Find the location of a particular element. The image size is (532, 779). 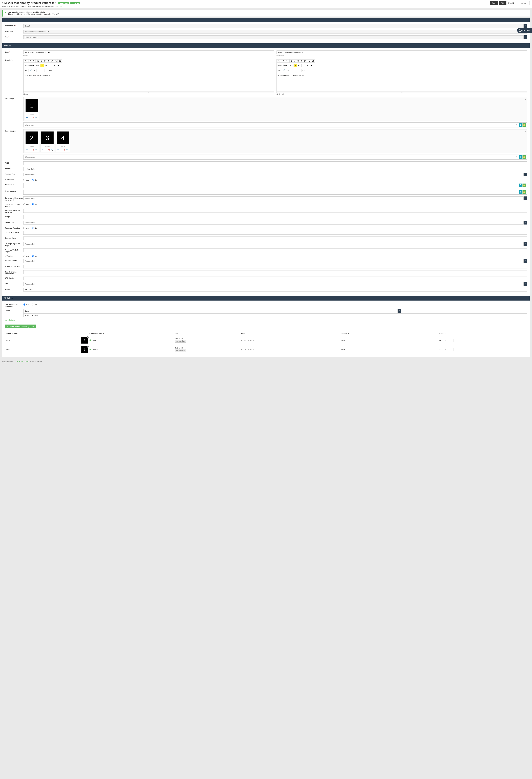

barcode-input is located at coordinates (275, 211).